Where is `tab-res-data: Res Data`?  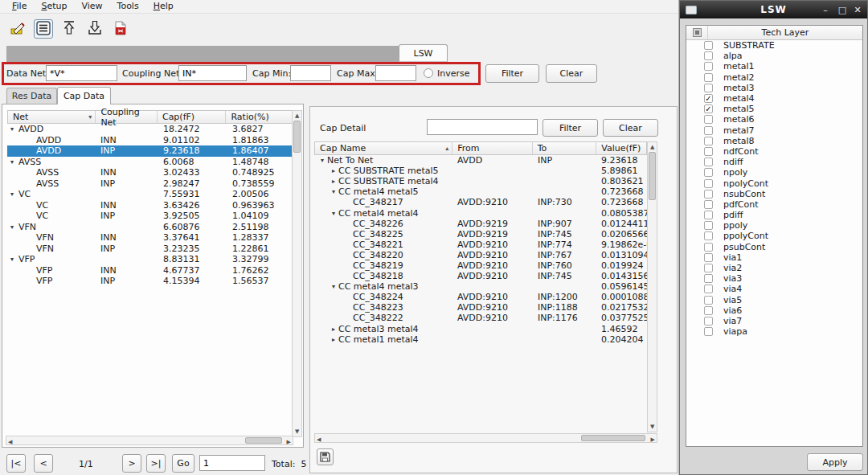
tab-res-data: Res Data is located at coordinates (32, 96).